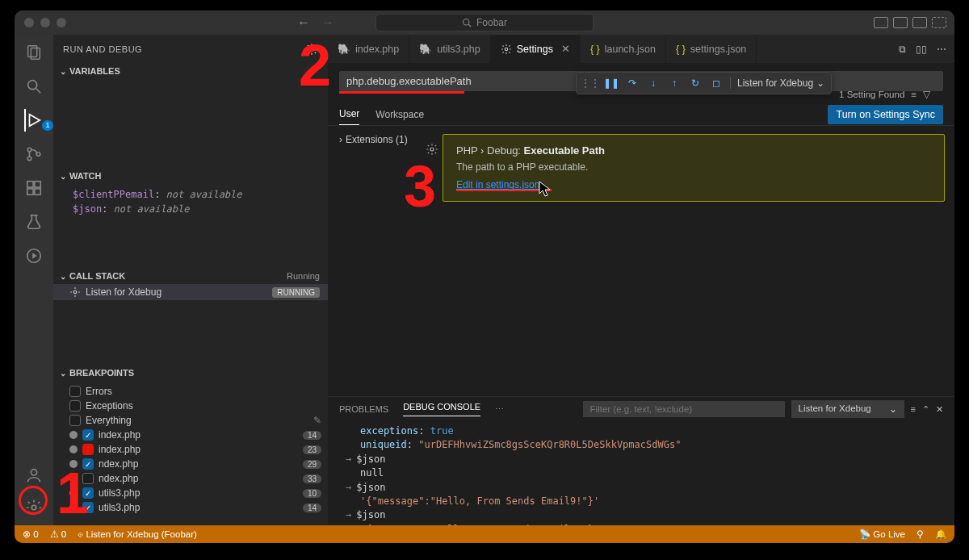 This screenshot has height=560, width=969. Describe the element at coordinates (497, 185) in the screenshot. I see `edit-in-settings-link: Edit in settings.json` at that location.